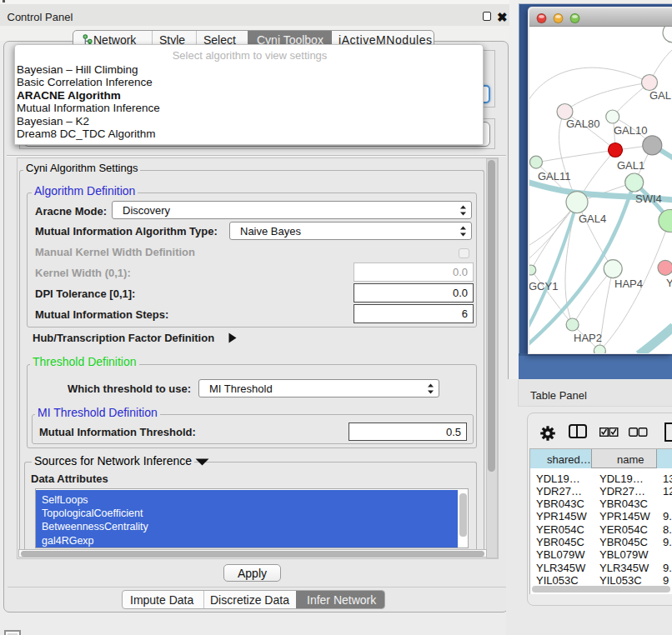  I want to click on svg-text: GAL10, so click(630, 130).